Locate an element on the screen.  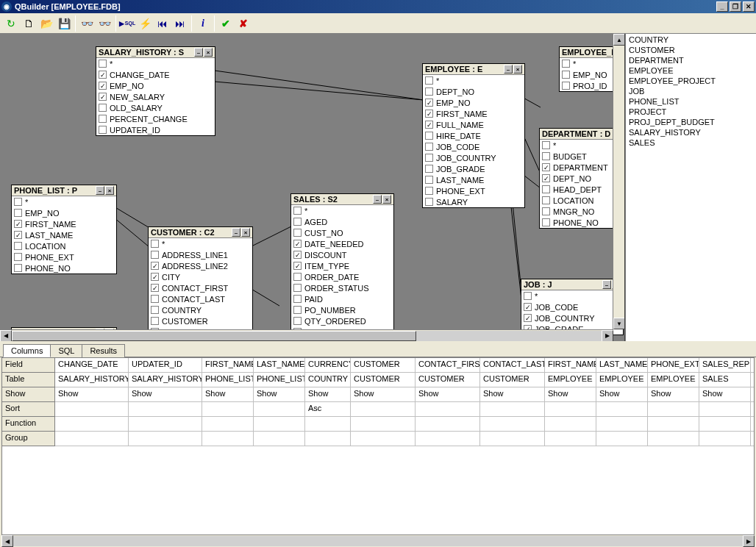
canvas-vscrollbar: ▲ ▼ is located at coordinates (618, 182).